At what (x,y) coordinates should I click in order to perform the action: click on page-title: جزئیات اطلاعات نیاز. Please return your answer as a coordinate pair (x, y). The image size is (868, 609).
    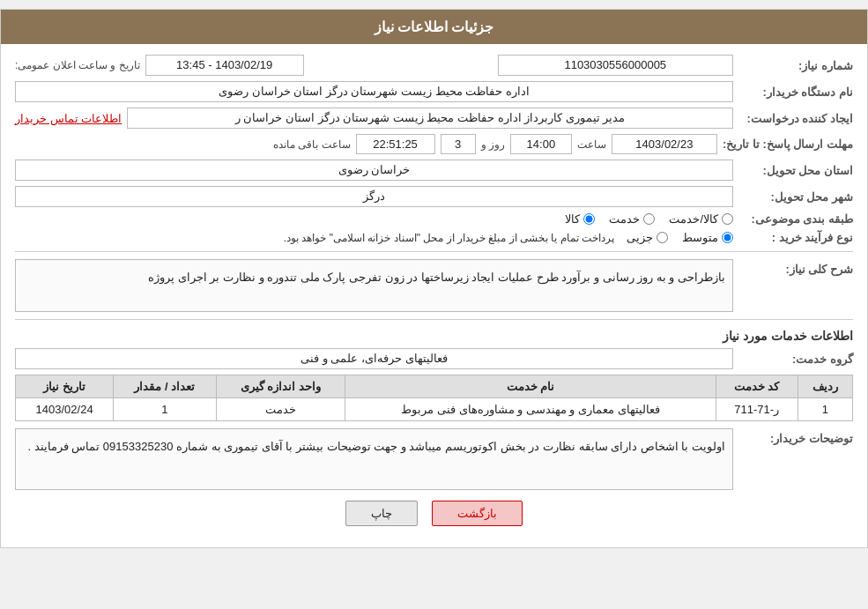
    Looking at the image, I should click on (434, 26).